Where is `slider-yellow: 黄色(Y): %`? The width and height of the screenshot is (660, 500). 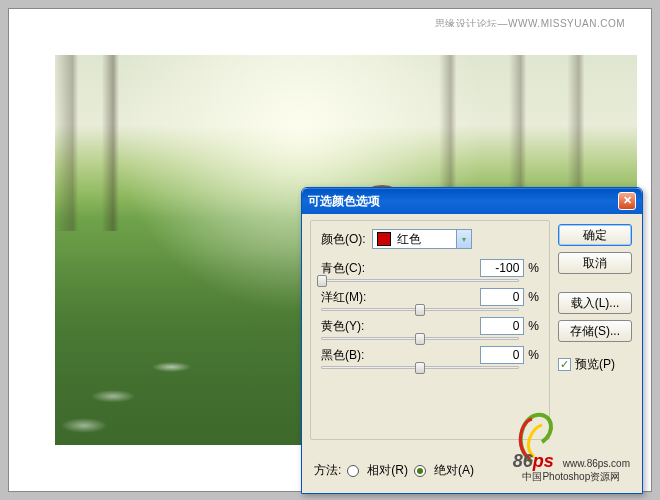 slider-yellow: 黄色(Y): % is located at coordinates (430, 328).